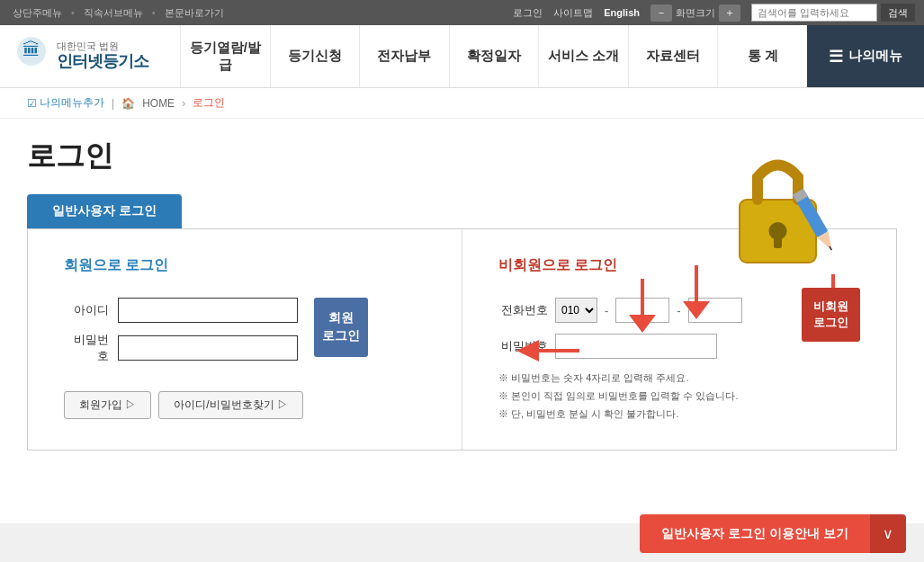 The height and width of the screenshot is (562, 924). I want to click on screen-size-label: 화면크기, so click(695, 13).